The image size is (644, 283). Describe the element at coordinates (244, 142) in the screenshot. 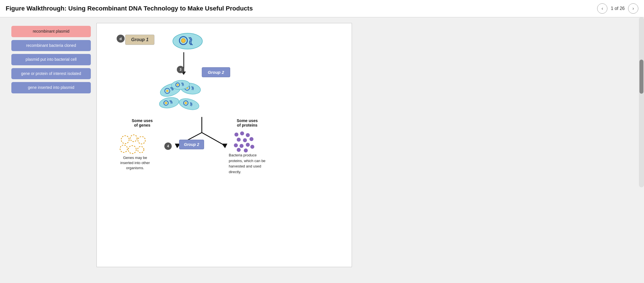

I see `dots-cluster-icon` at that location.